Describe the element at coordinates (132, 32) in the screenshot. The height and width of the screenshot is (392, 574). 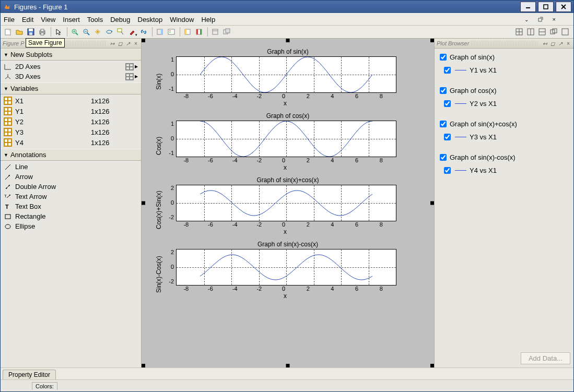
I see `brush-button: ▾` at that location.